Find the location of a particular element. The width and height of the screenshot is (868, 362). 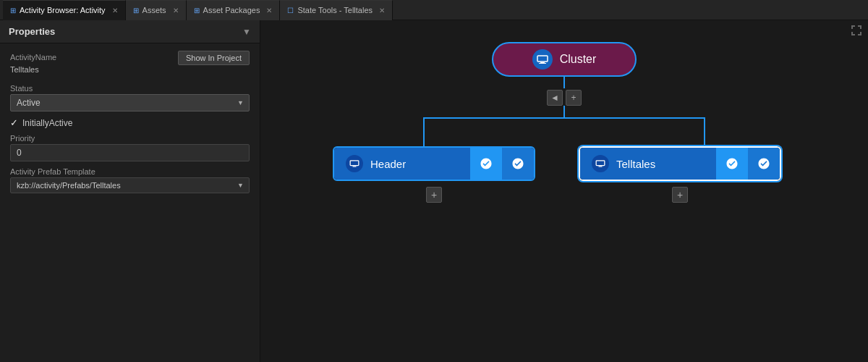

sidebar-title: Properties is located at coordinates (32, 32).